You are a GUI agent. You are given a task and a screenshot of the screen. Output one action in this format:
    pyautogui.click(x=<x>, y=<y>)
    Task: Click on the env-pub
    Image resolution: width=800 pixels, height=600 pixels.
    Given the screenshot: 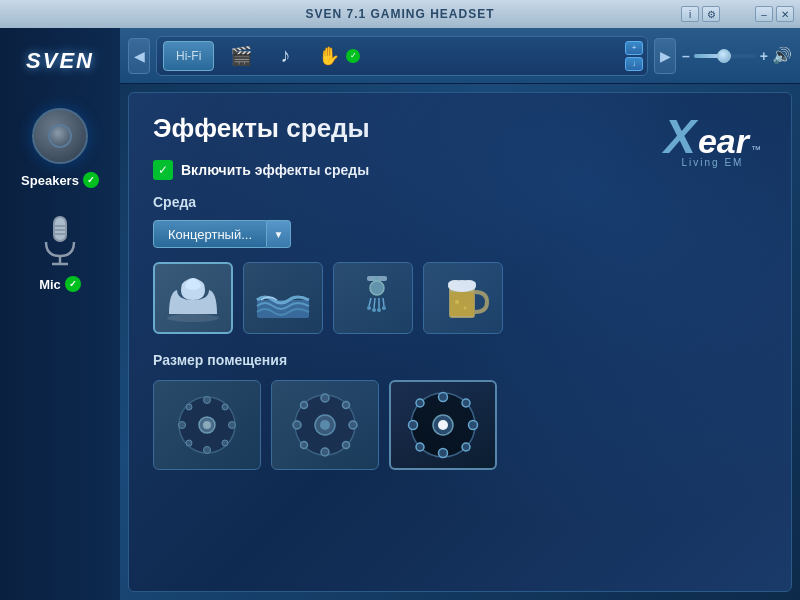 What is the action you would take?
    pyautogui.click(x=463, y=298)
    